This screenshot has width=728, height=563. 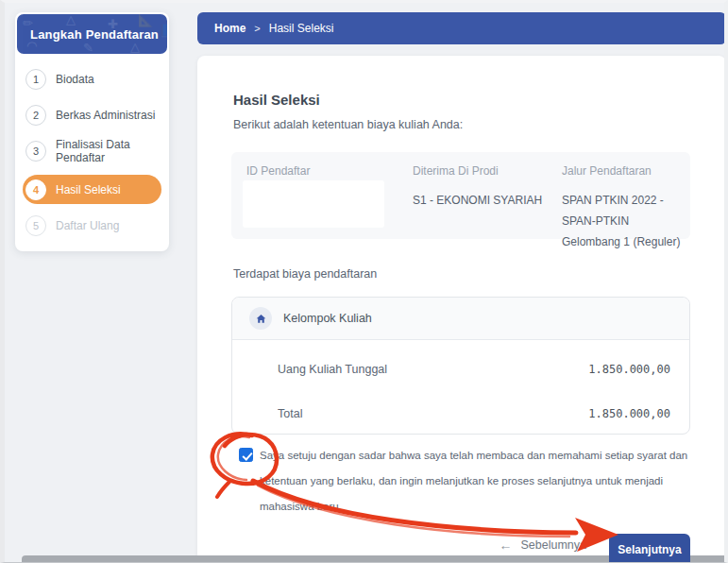 What do you see at coordinates (626, 171) in the screenshot?
I see `jalur-label: Jalur Pendaftaran` at bounding box center [626, 171].